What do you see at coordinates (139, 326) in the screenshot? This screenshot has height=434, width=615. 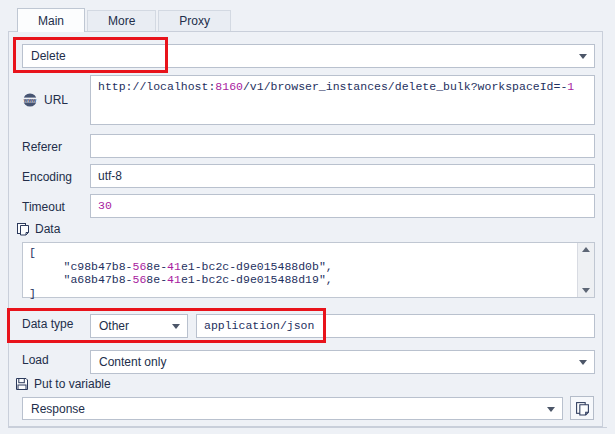 I see `data-type-dropdown: Other` at bounding box center [139, 326].